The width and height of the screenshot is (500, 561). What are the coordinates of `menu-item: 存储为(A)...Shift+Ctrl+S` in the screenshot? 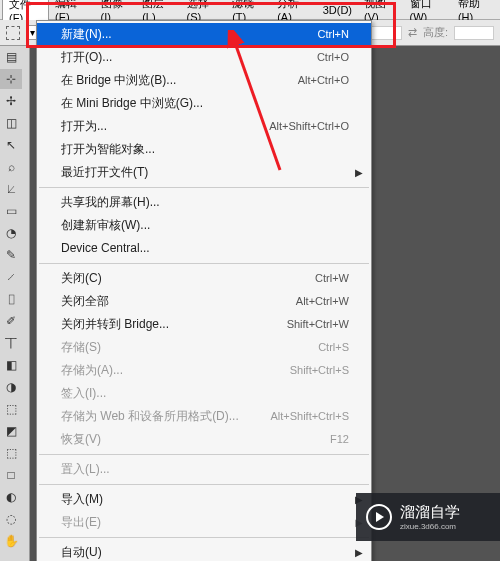 It's located at (204, 370).